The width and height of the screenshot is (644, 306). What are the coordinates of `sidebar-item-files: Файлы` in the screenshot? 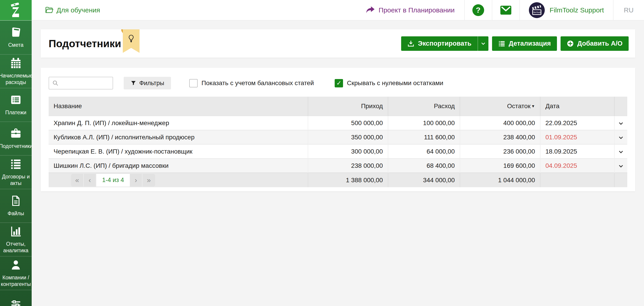 It's located at (16, 206).